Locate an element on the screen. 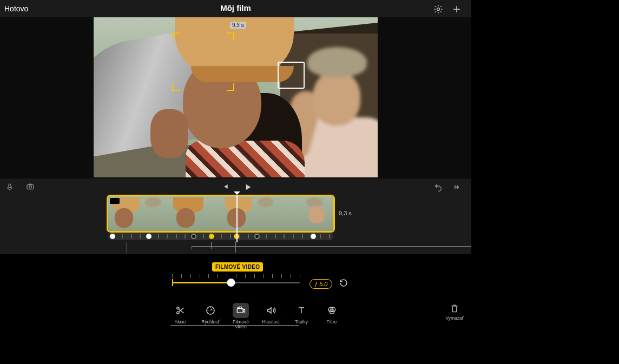 The width and height of the screenshot is (619, 364). header-bar: Hotovo Môj film is located at coordinates (236, 9).